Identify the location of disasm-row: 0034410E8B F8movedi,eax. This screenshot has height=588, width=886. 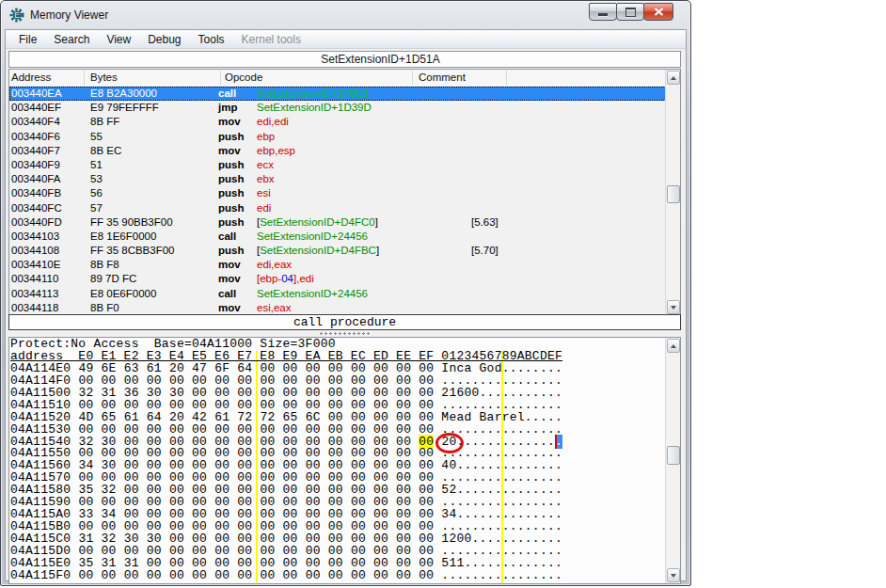
(338, 265).